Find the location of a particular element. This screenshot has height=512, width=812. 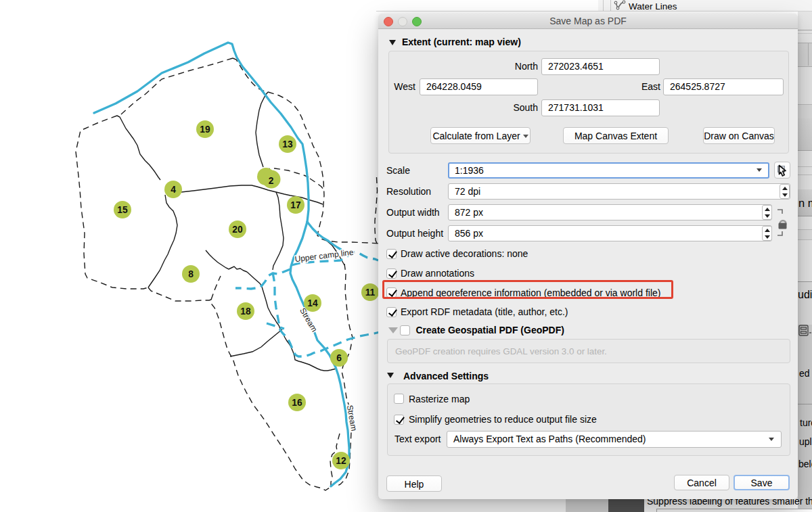

svg-text: 2 is located at coordinates (271, 181).